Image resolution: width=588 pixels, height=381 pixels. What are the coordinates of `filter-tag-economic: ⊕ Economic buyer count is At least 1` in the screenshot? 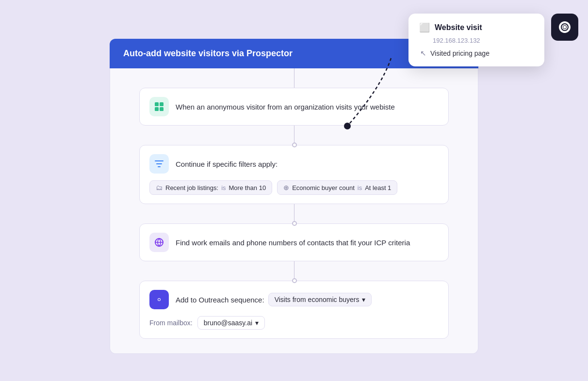 It's located at (337, 188).